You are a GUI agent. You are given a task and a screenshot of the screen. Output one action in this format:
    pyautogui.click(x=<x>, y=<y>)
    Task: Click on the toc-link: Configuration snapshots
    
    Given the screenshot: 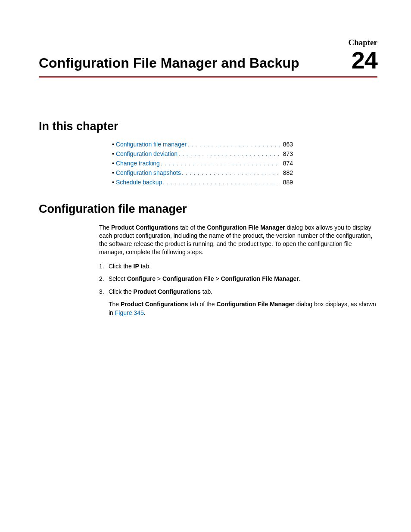 What is the action you would take?
    pyautogui.click(x=148, y=173)
    